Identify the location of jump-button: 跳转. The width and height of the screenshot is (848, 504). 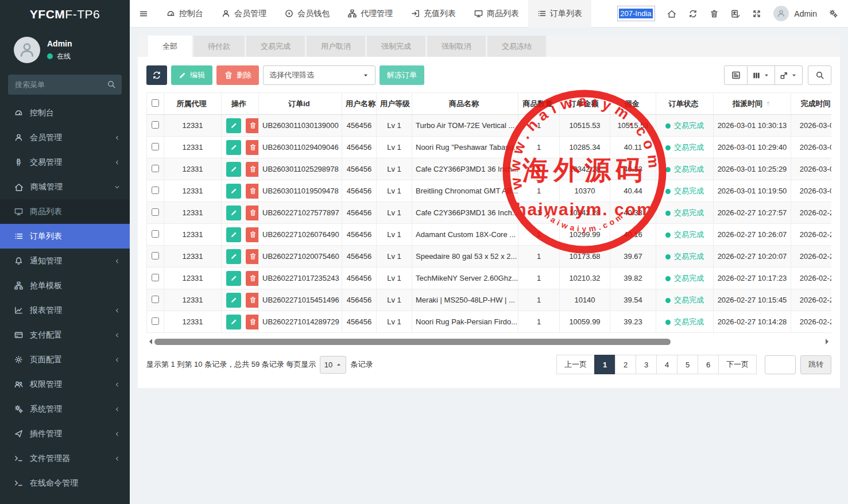
(816, 365).